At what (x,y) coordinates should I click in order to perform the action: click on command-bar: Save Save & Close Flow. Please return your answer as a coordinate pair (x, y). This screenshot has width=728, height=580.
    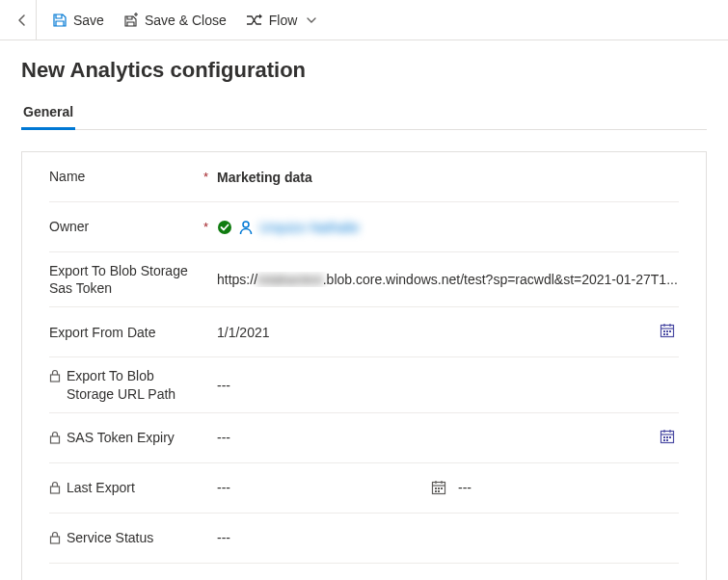
    Looking at the image, I should click on (364, 20).